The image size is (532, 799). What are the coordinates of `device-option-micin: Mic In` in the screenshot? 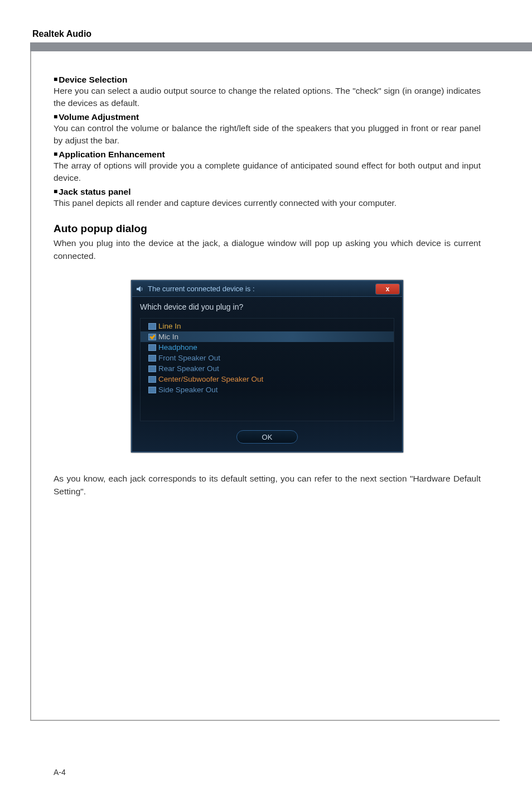 It's located at (267, 337).